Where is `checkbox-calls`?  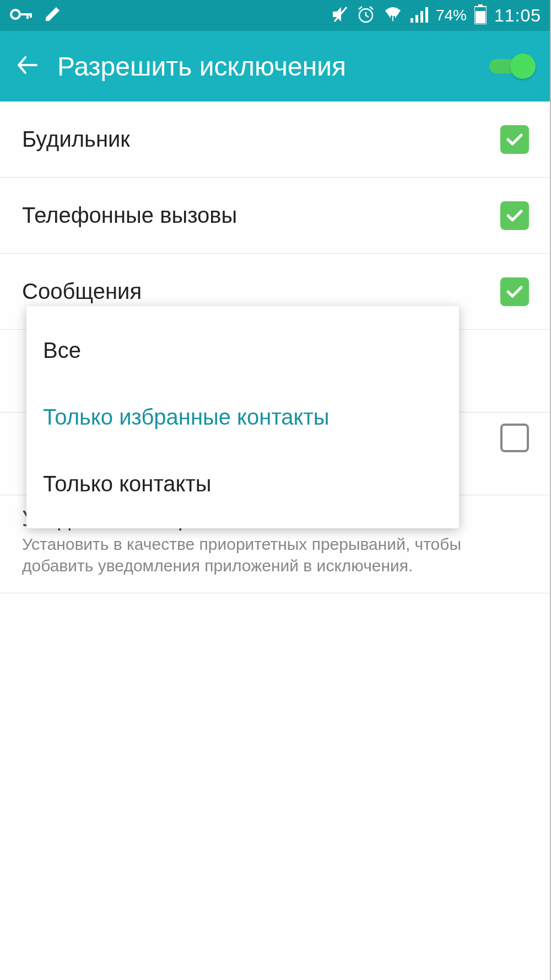
checkbox-calls is located at coordinates (515, 216).